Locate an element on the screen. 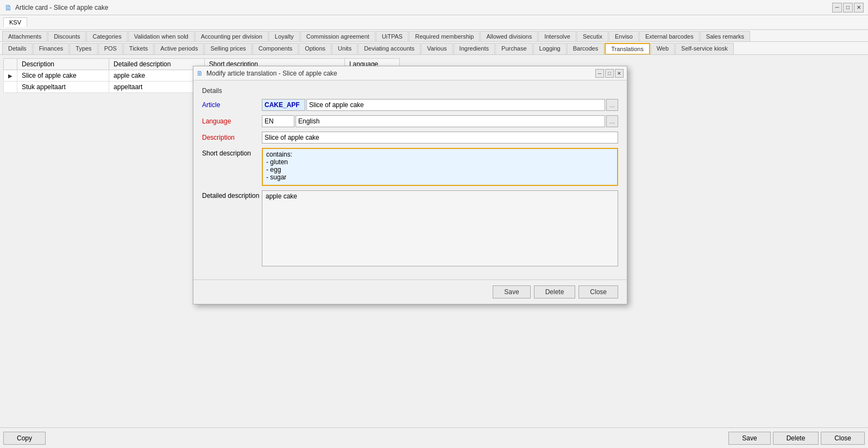 This screenshot has height=448, width=868. tab-required-membership: Required membership is located at coordinates (444, 36).